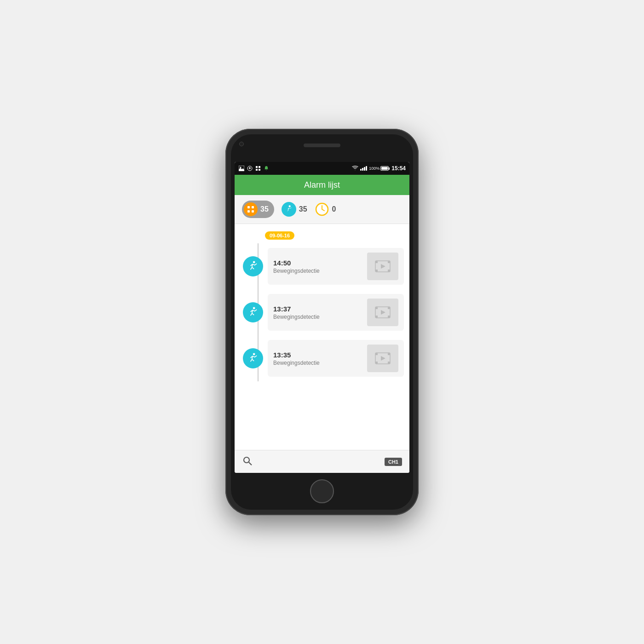  Describe the element at coordinates (322, 185) in the screenshot. I see `app-header: Alarm lijst` at that location.